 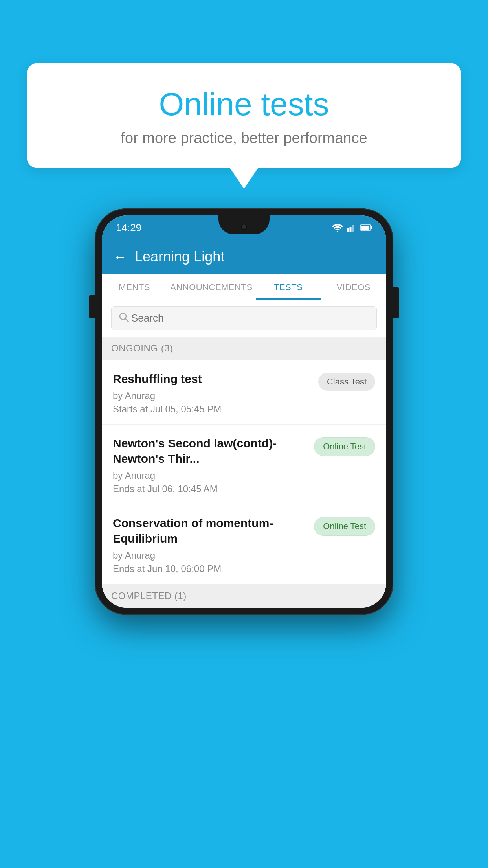 I want to click on bubble-subtitle: for more practice, better performance, so click(x=244, y=138).